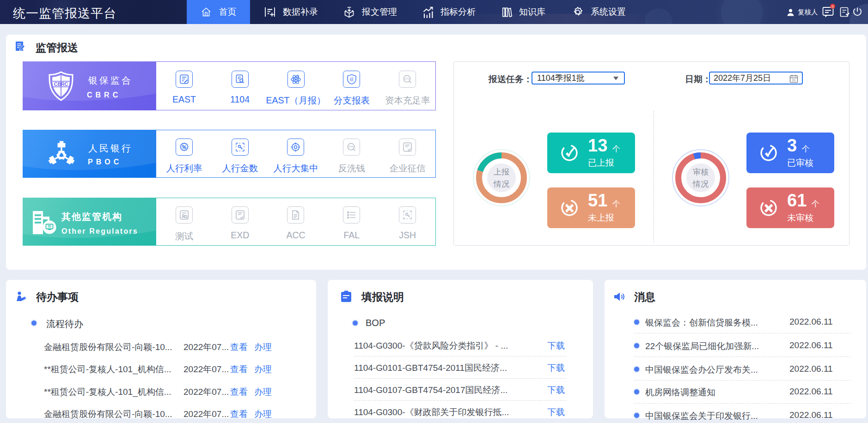  What do you see at coordinates (61, 84) in the screenshot?
I see `svg-text: CBRC` at bounding box center [61, 84].